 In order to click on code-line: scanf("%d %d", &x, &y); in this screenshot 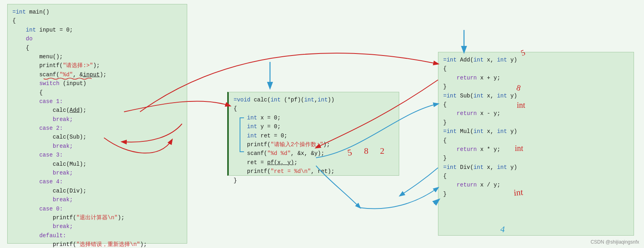, I will do `click(314, 153)`.